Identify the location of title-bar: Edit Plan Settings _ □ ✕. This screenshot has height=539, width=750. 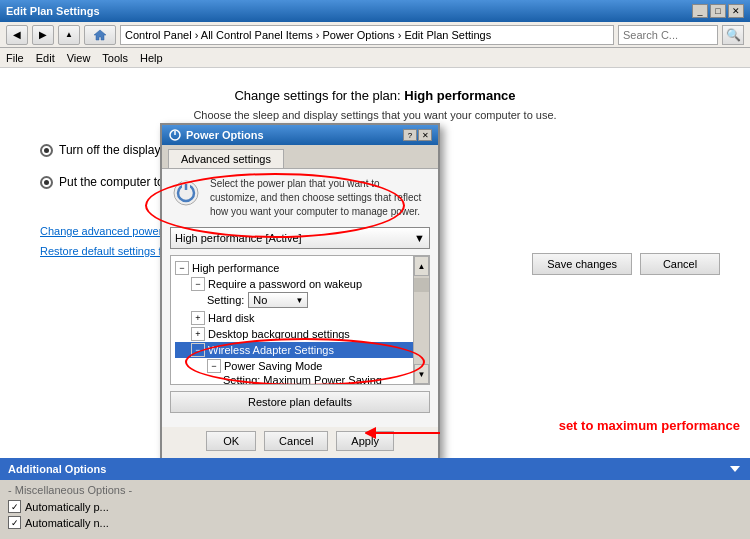
(375, 11).